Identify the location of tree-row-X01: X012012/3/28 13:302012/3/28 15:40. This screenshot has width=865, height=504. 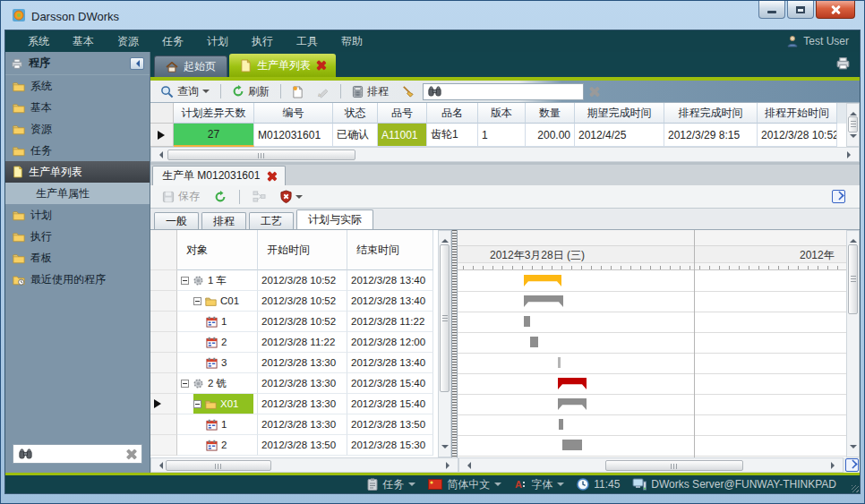
(294, 405).